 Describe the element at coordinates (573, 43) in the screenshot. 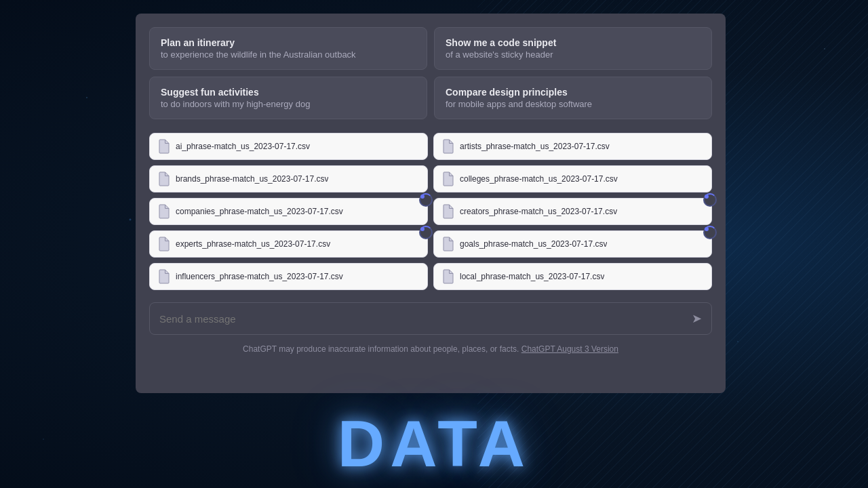

I see `suggestion-title-1: Show me a code snippet` at that location.